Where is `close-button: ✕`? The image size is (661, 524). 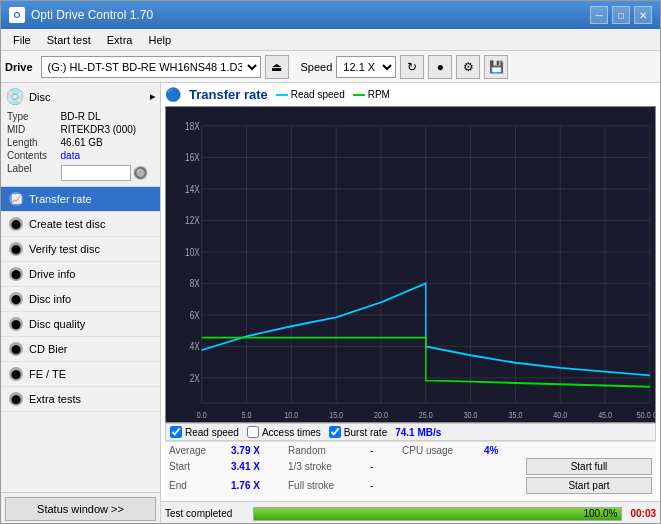
close-button: ✕ is located at coordinates (643, 15).